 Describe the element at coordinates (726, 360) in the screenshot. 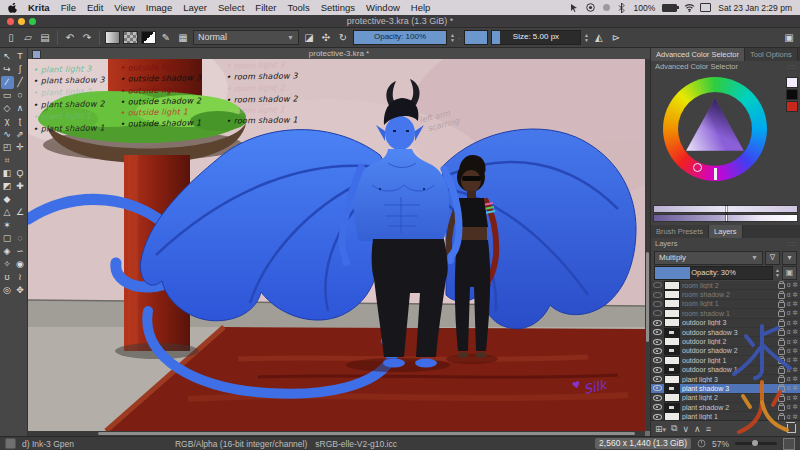

I see `layer-row: outdoor light 1α✲` at that location.